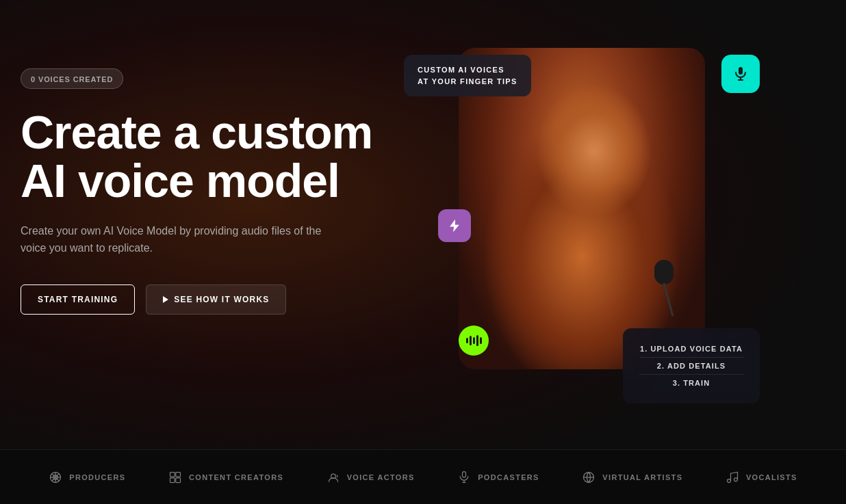 The height and width of the screenshot is (504, 846). What do you see at coordinates (55, 477) in the screenshot?
I see `producers-icon` at bounding box center [55, 477].